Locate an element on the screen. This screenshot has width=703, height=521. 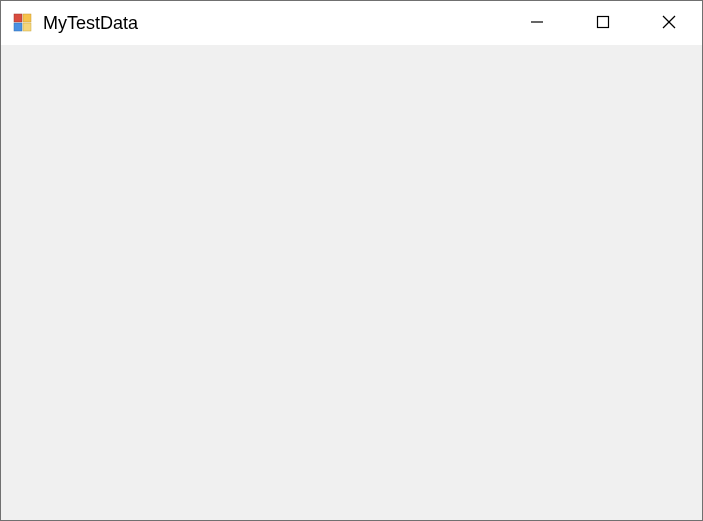
maximize-icon is located at coordinates (603, 24).